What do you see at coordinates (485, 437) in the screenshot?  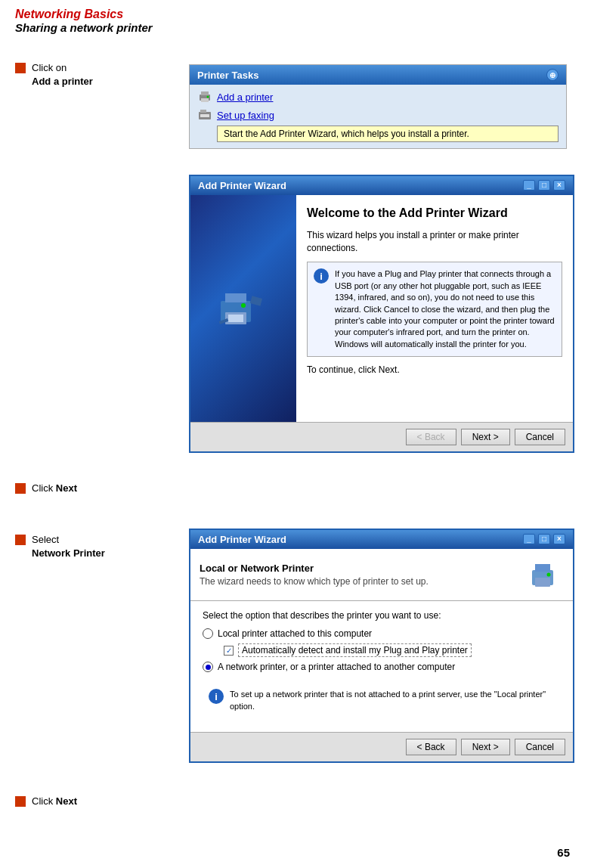 I see `next-button-1: Next >` at bounding box center [485, 437].